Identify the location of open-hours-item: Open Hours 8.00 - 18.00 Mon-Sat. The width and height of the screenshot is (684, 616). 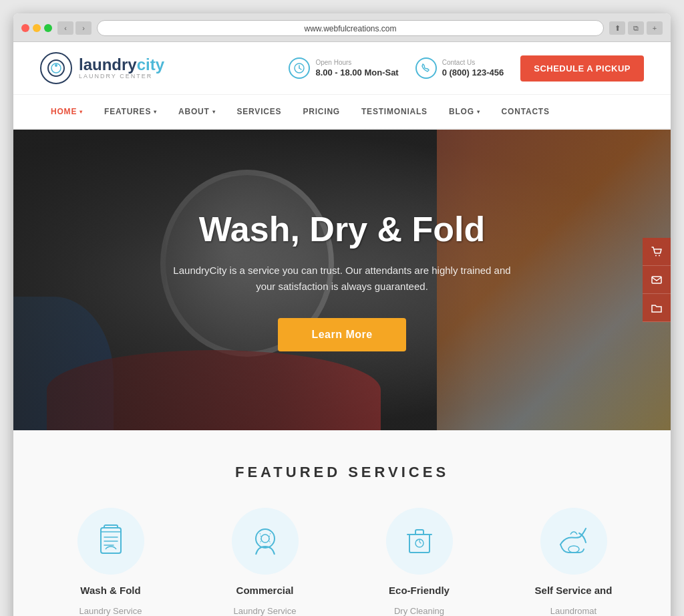
(343, 68).